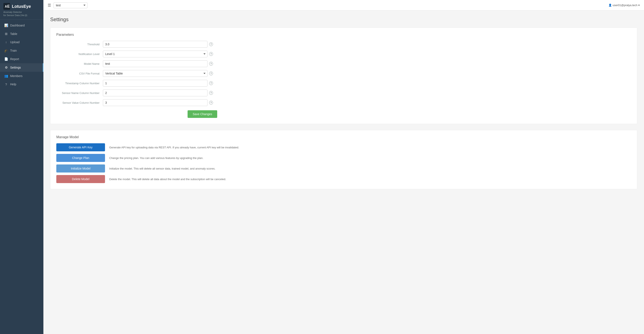  What do you see at coordinates (16, 68) in the screenshot?
I see `sidebar-label-settings: Settings` at bounding box center [16, 68].